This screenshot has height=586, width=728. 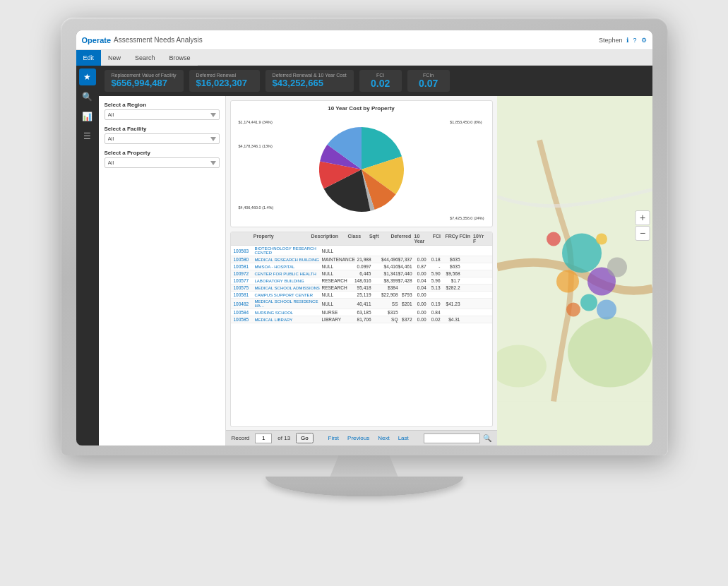 I want to click on search-icon: 🔍, so click(x=487, y=438).